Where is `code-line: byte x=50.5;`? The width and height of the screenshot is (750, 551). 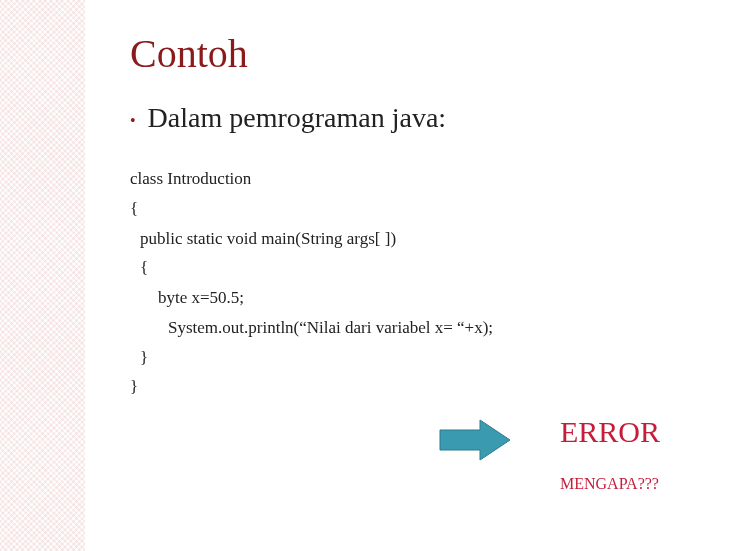 code-line: byte x=50.5; is located at coordinates (425, 298).